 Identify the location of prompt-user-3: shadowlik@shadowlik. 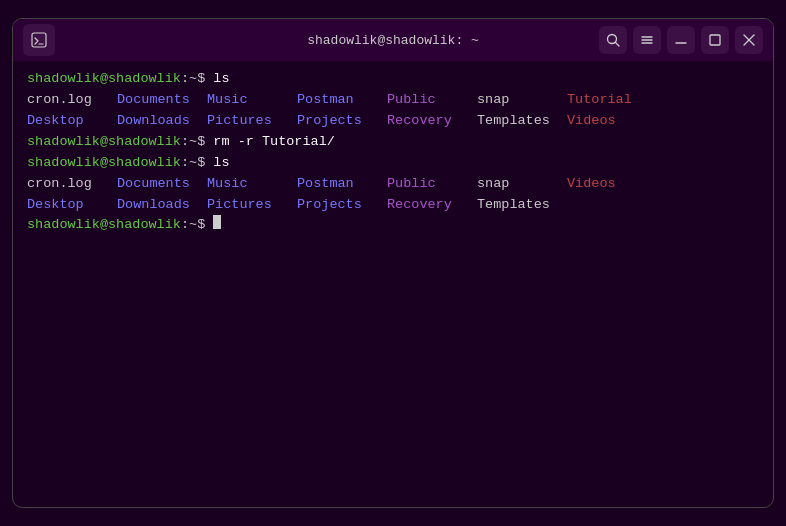
(104, 164).